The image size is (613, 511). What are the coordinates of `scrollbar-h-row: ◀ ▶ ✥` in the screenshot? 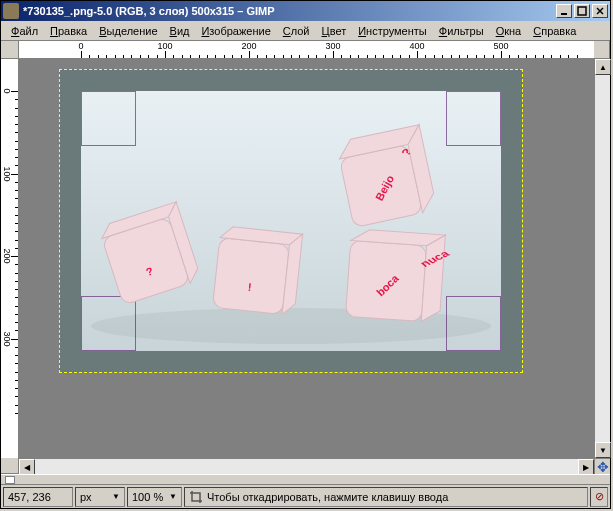 It's located at (306, 466).